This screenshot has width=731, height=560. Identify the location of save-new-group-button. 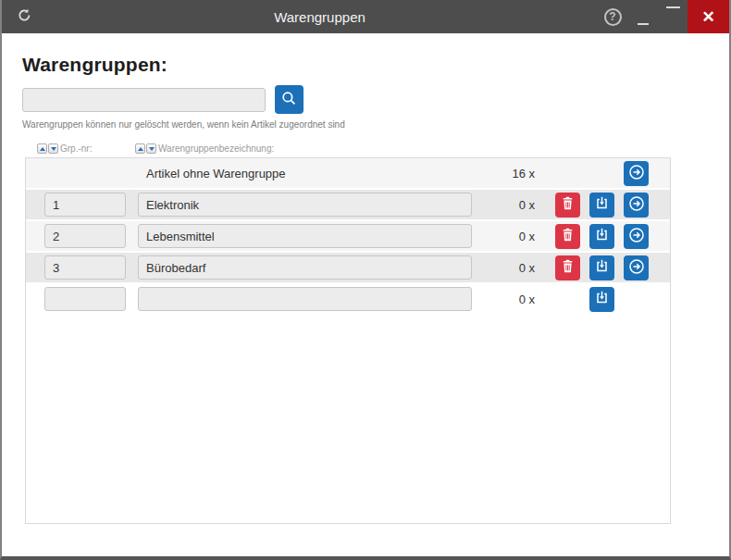
(601, 300).